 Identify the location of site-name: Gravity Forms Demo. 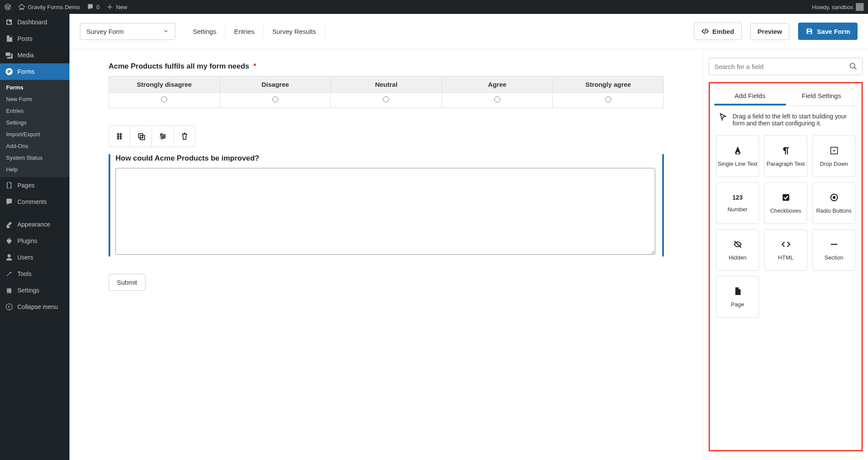
(49, 7).